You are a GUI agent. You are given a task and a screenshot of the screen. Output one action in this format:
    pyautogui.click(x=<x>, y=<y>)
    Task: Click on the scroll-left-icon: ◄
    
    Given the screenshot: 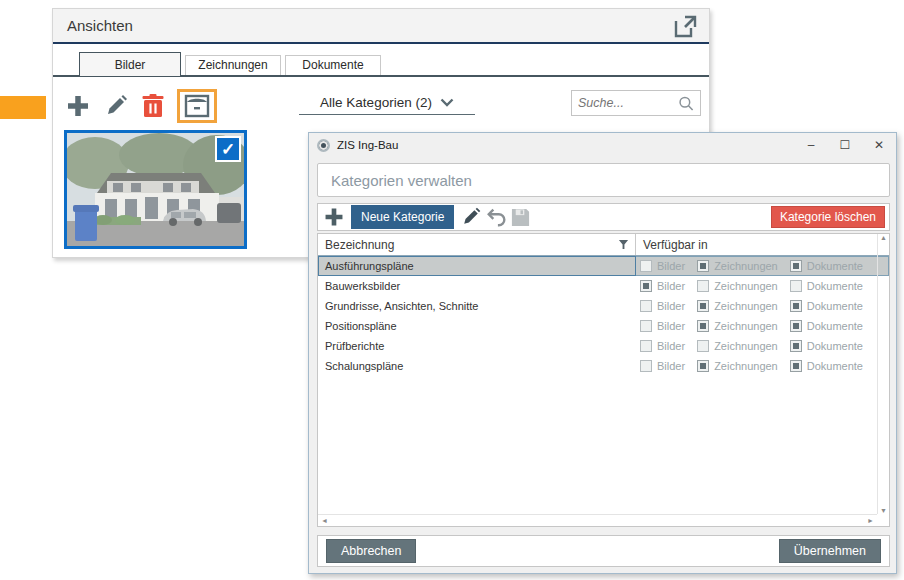 What is the action you would take?
    pyautogui.click(x=324, y=520)
    